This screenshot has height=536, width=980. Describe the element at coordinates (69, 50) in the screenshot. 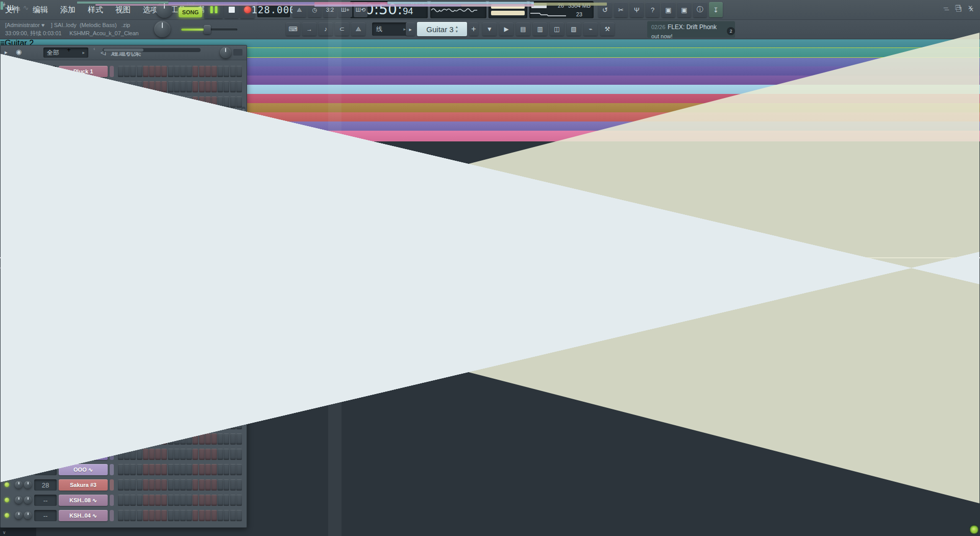

I see `rack-add-channel-button: +` at that location.